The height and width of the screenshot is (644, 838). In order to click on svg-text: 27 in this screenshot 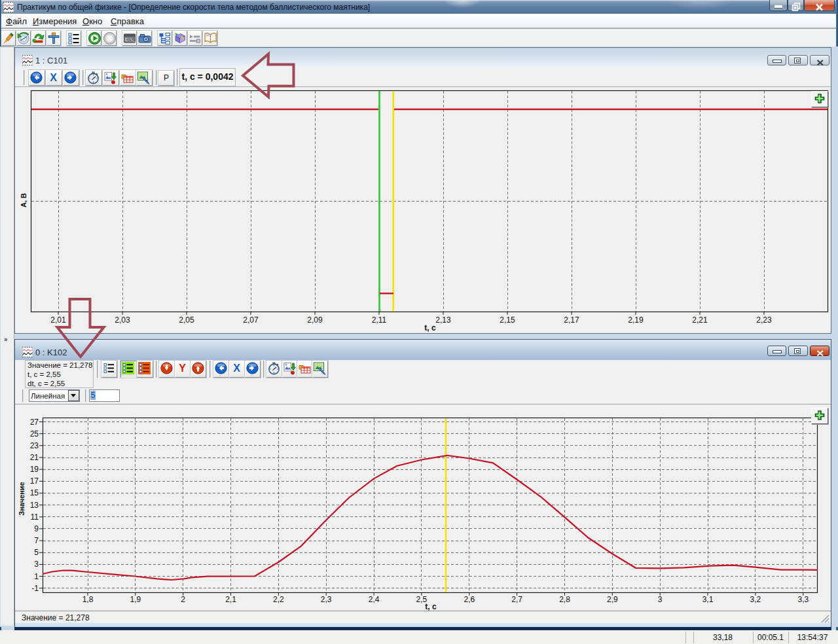, I will do `click(35, 422)`.